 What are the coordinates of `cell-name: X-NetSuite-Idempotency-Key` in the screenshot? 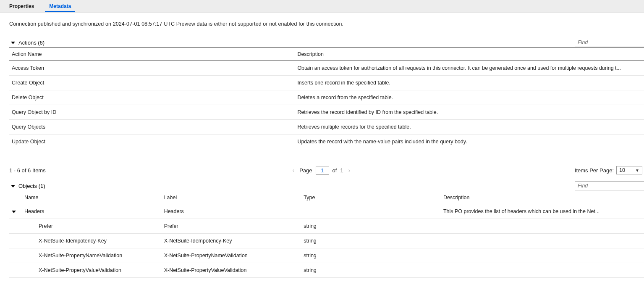 It's located at (92, 241).